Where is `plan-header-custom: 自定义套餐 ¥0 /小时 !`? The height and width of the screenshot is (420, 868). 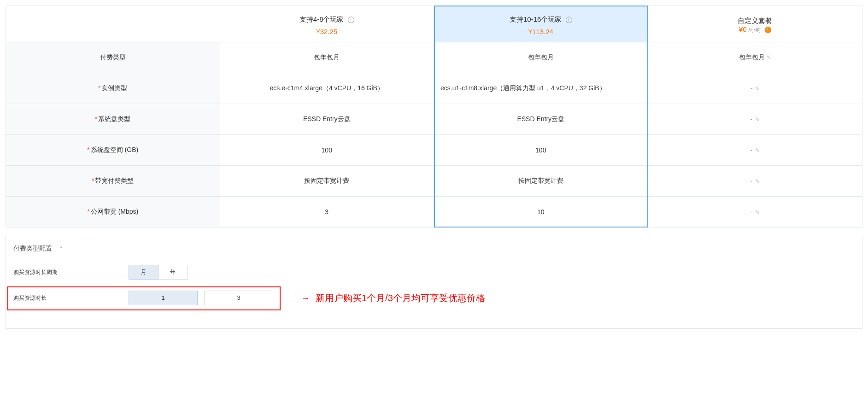
plan-header-custom: 自定义套餐 ¥0 /小时 ! is located at coordinates (756, 24).